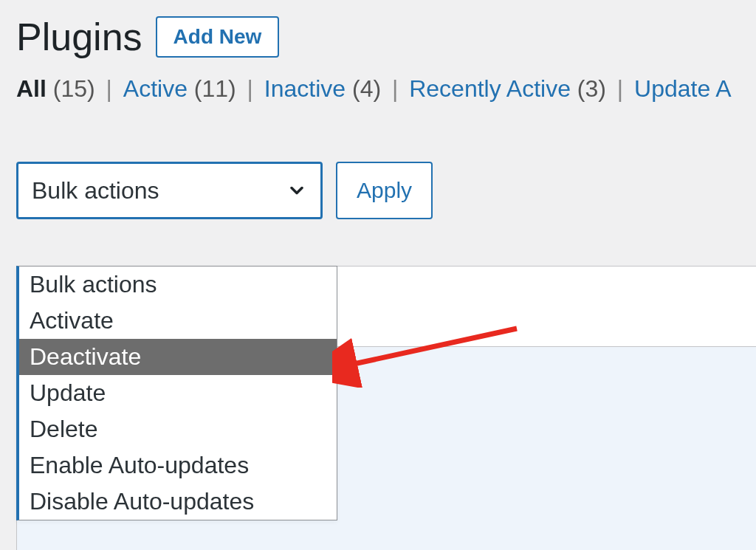 The width and height of the screenshot is (756, 550). I want to click on filter-active: Active, so click(159, 89).